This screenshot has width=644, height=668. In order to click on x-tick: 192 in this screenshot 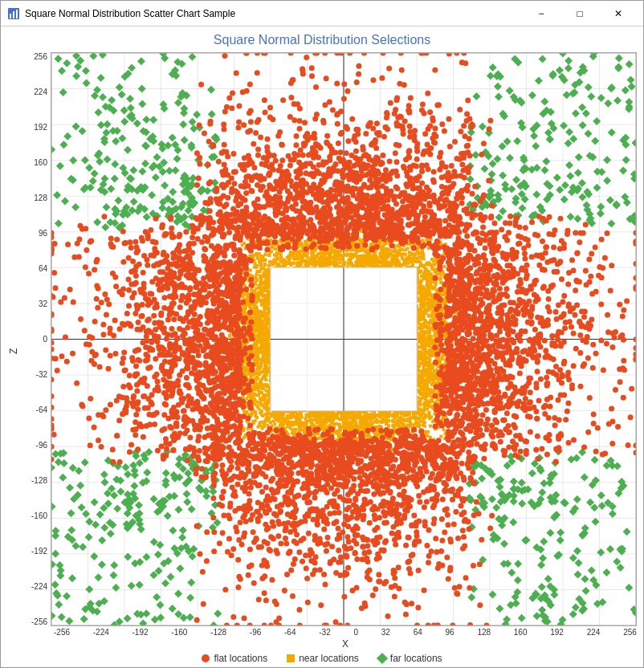, I will do `click(557, 633)`.